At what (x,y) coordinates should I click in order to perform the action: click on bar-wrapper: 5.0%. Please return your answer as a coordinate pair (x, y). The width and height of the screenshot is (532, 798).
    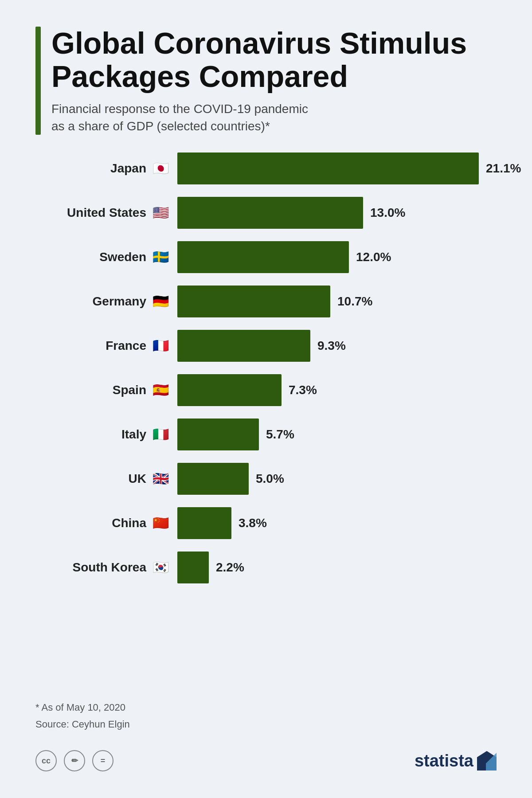
    Looking at the image, I should click on (337, 479).